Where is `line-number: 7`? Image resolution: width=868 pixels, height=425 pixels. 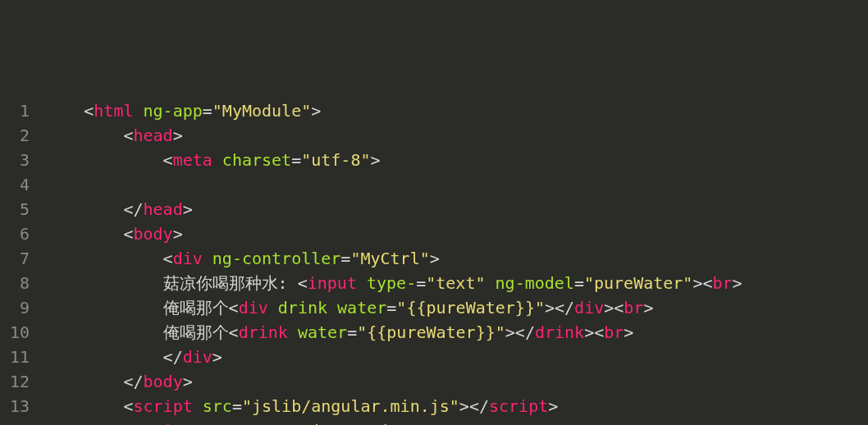
line-number: 7 is located at coordinates (20, 258).